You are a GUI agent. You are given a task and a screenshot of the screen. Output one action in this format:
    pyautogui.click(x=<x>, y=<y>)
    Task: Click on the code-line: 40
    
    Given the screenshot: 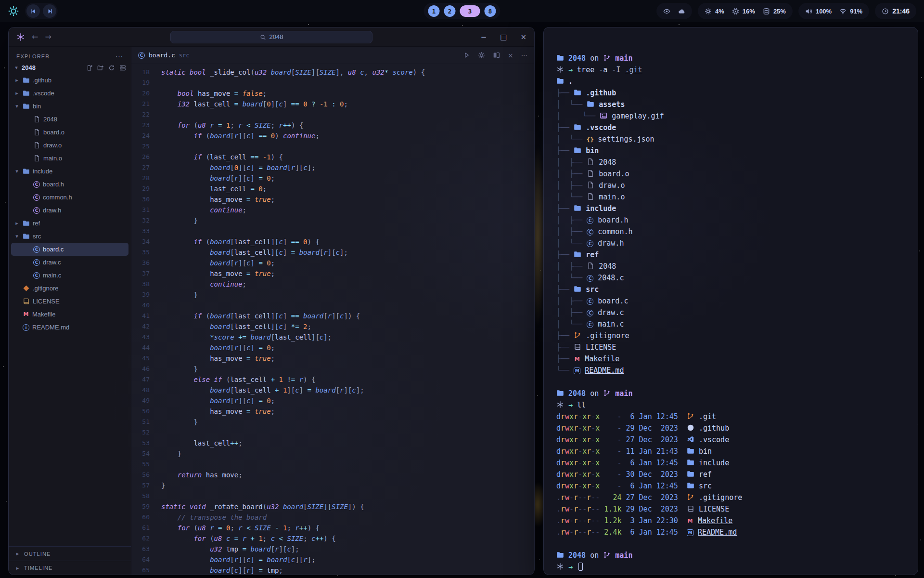 What is the action you would take?
    pyautogui.click(x=333, y=305)
    